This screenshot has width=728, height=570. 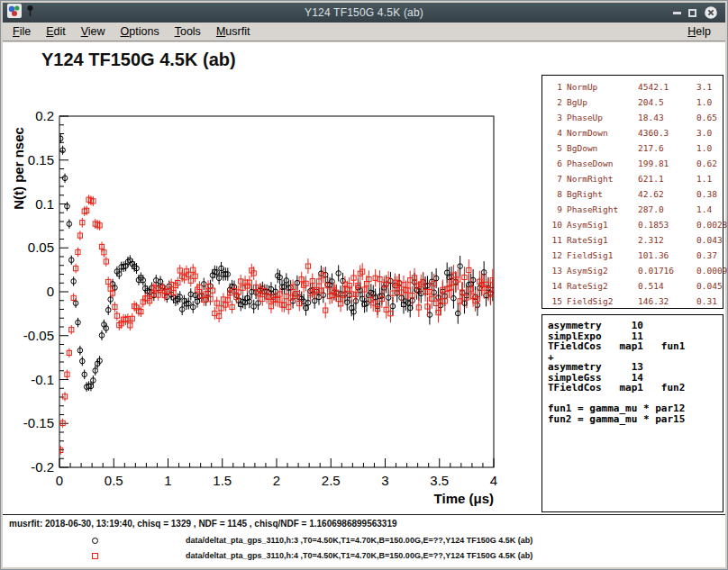 What do you see at coordinates (710, 195) in the screenshot?
I see `param-error: 0.38` at bounding box center [710, 195].